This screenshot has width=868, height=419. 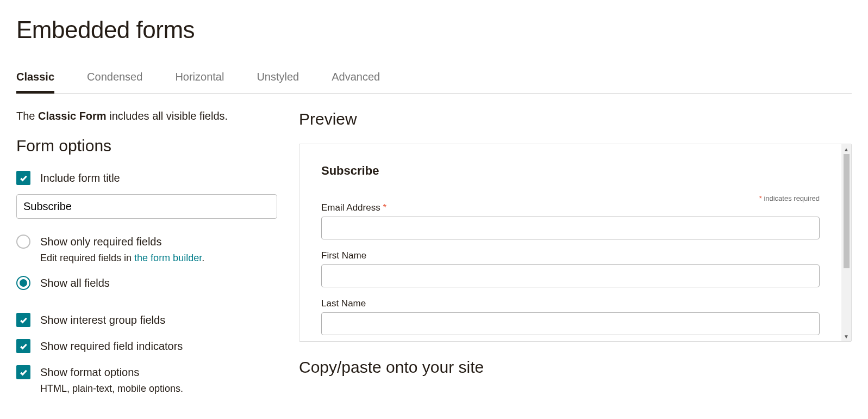 I want to click on email-label-text: Email Address, so click(x=352, y=208).